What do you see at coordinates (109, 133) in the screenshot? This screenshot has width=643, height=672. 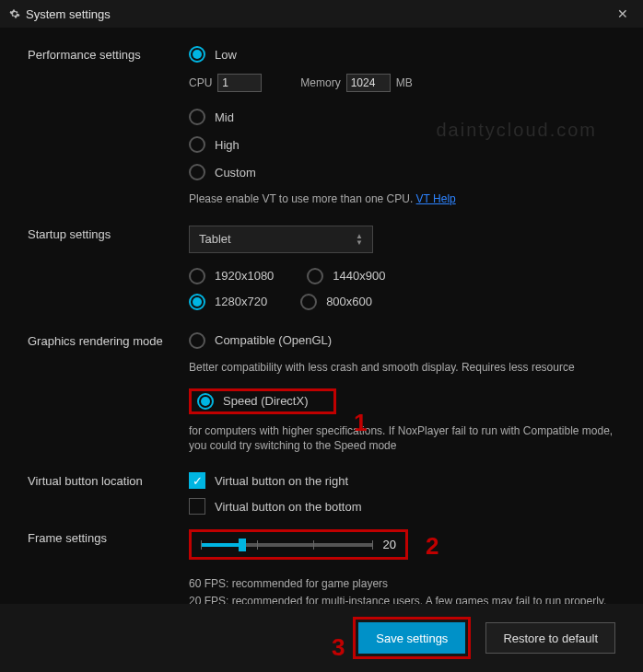 I see `performance-label: Performance settings` at bounding box center [109, 133].